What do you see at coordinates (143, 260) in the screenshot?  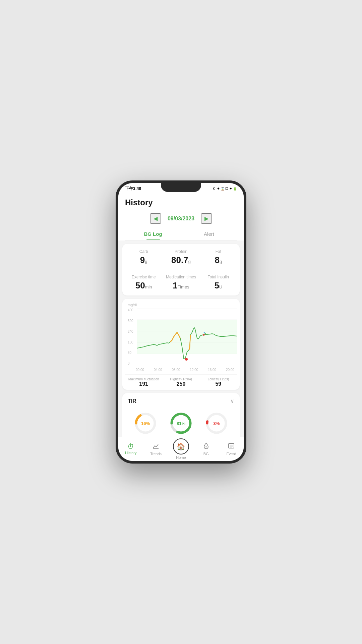 I see `carb-value: 9g` at bounding box center [143, 260].